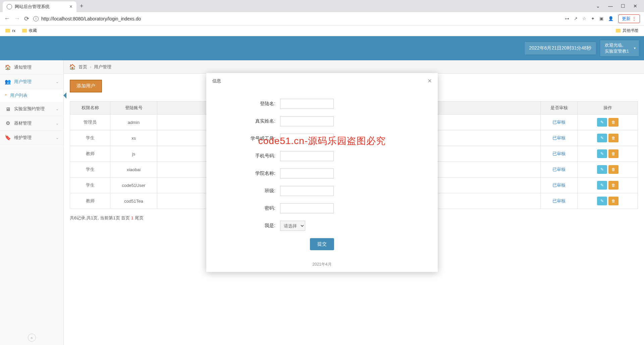  Describe the element at coordinates (32, 138) in the screenshot. I see `sidebar-item-maintain: 🔖 维护管理 ⌄` at that location.